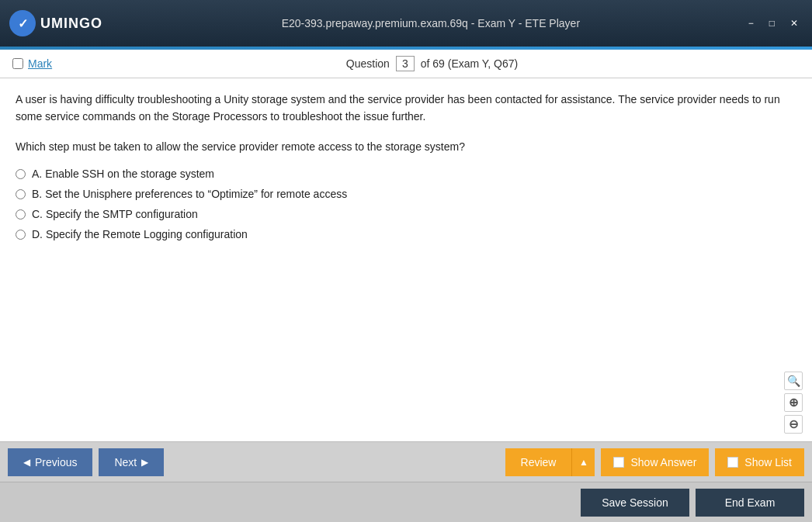  I want to click on toolbar: Mark Question 3 of 69 (Exam Y, Q67), so click(406, 64).